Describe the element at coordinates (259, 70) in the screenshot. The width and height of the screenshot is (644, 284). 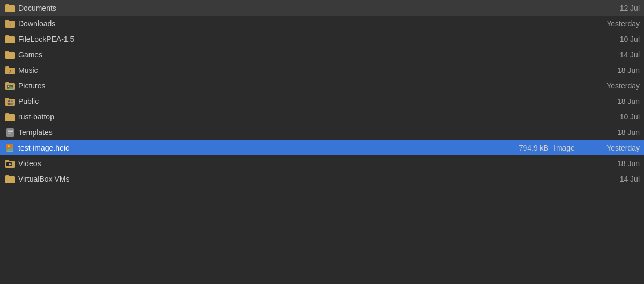
I see `file-name: Music` at that location.